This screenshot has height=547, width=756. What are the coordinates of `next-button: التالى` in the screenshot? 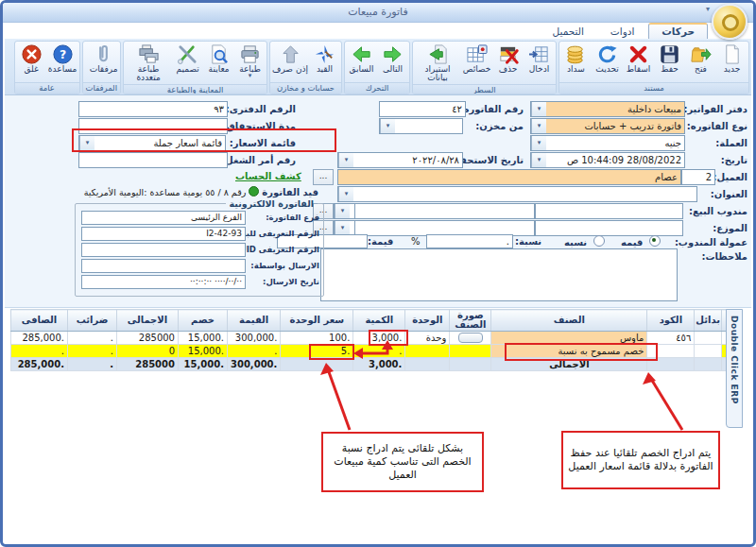 It's located at (393, 59).